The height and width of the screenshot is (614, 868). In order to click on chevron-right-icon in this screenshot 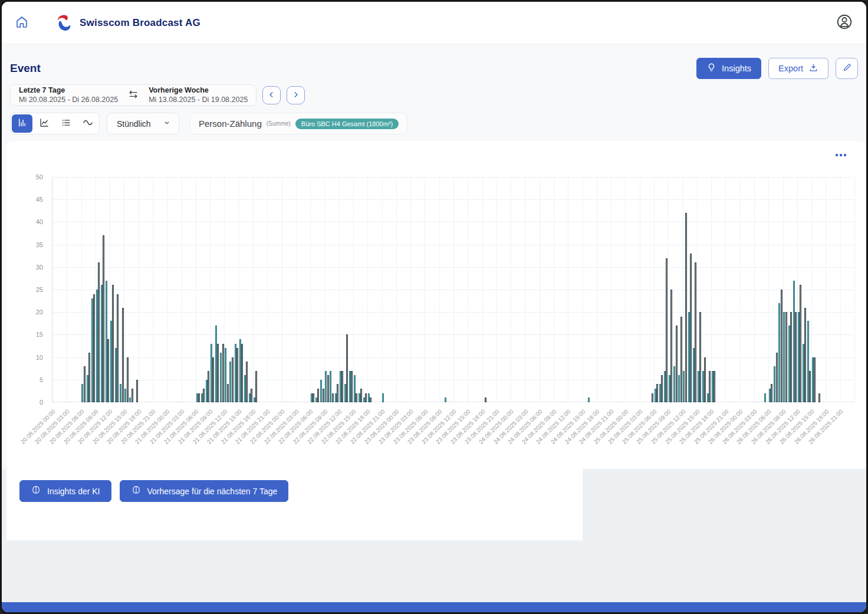, I will do `click(296, 96)`.